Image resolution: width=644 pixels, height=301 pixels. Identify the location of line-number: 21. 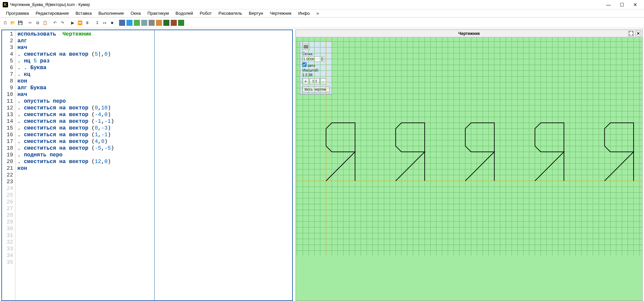
(7, 168).